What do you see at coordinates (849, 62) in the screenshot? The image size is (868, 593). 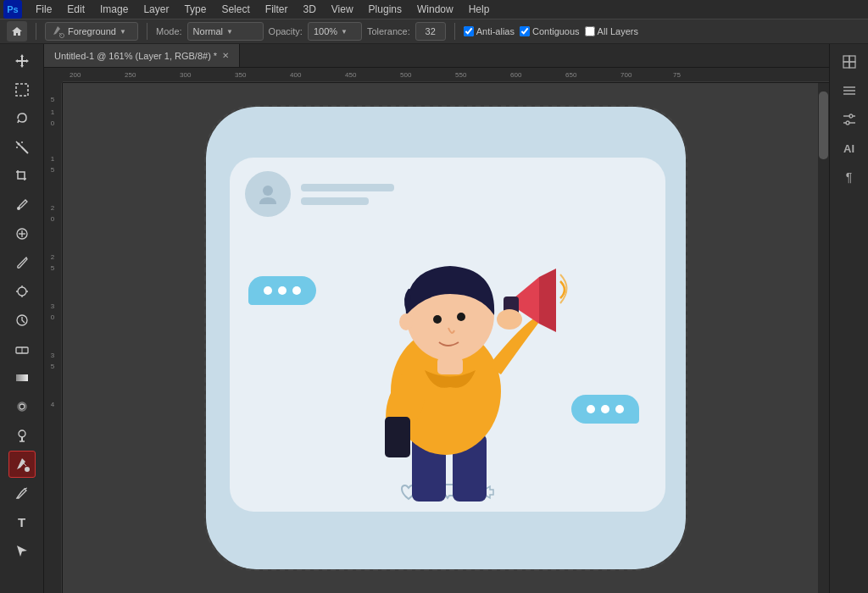 I see `rpanel-arrange-icon` at bounding box center [849, 62].